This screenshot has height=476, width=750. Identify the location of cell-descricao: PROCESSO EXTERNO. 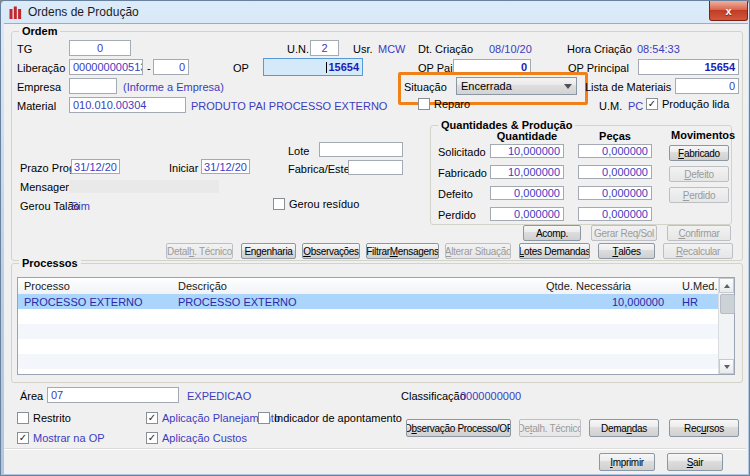
(238, 302).